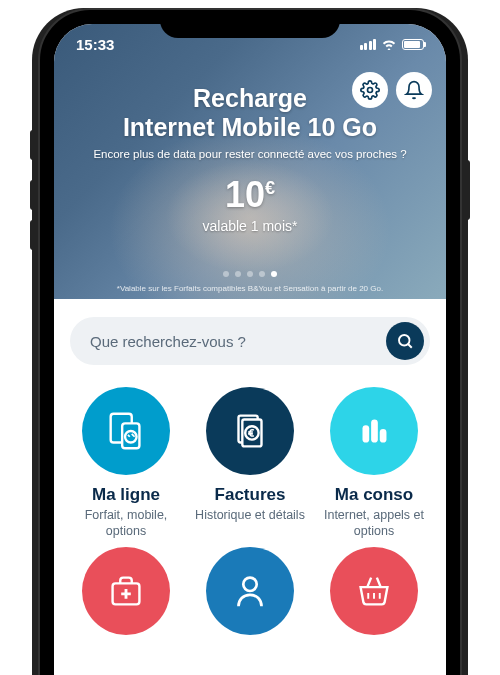 Image resolution: width=500 pixels, height=675 pixels. What do you see at coordinates (95, 44) in the screenshot?
I see `status-time: 15:33` at bounding box center [95, 44].